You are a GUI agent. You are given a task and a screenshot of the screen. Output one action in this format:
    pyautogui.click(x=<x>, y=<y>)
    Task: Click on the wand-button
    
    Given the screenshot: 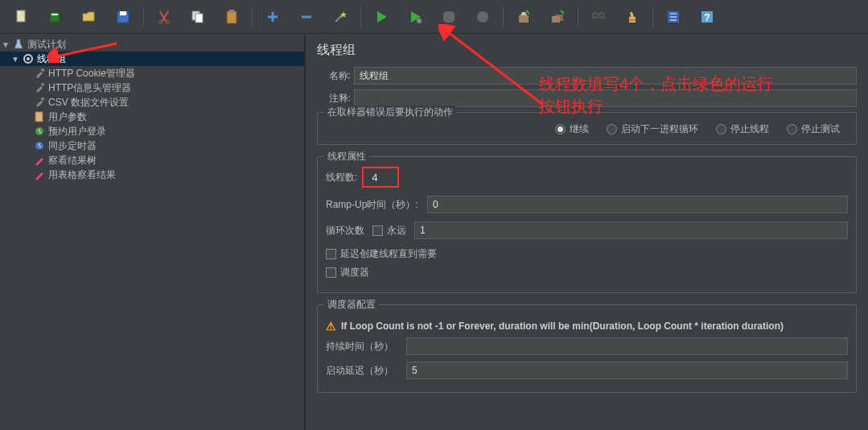 What is the action you would take?
    pyautogui.click(x=340, y=17)
    